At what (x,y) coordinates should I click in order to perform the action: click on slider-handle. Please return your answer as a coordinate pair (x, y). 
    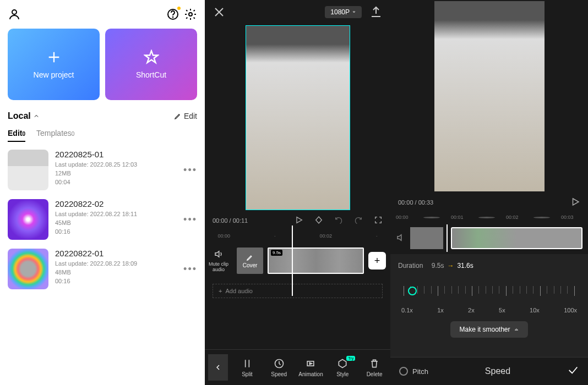
    Looking at the image, I should click on (412, 291).